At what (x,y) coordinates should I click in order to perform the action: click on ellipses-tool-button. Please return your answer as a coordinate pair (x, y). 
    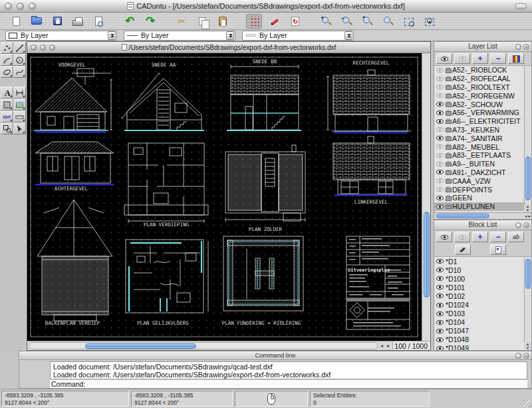
    Looking at the image, I should click on (7, 72).